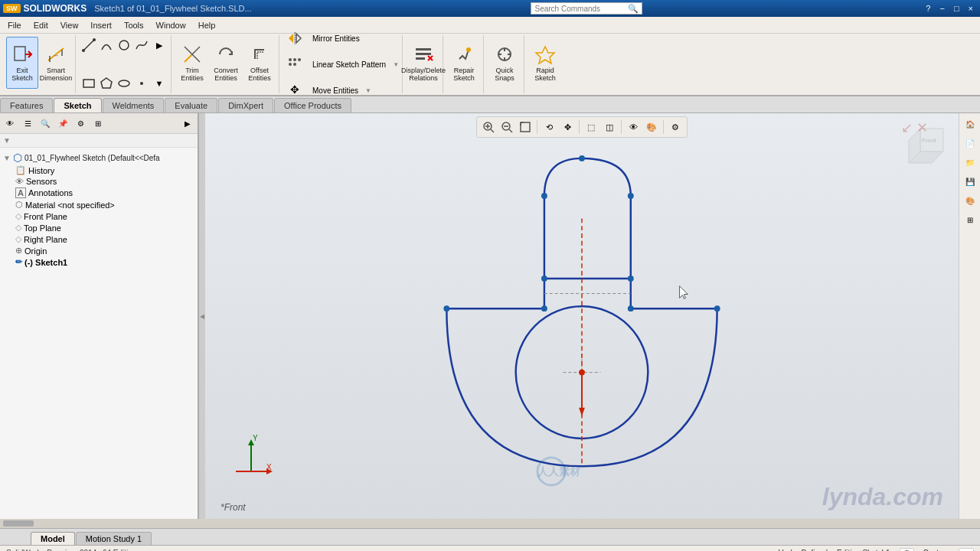 The image size is (980, 551). I want to click on menubar: File Edit View Insert Tools Window Help, so click(490, 25).